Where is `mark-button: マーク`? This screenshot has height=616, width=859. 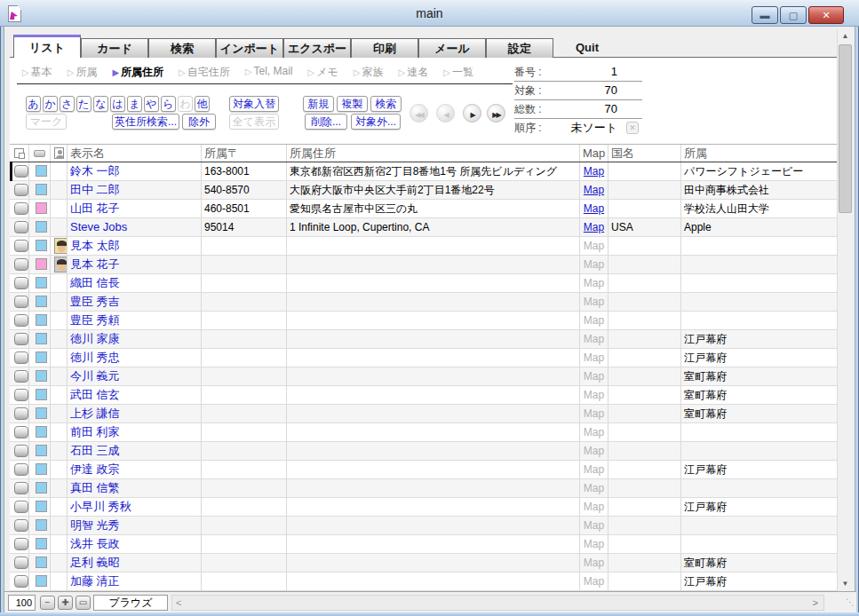
mark-button: マーク is located at coordinates (46, 122).